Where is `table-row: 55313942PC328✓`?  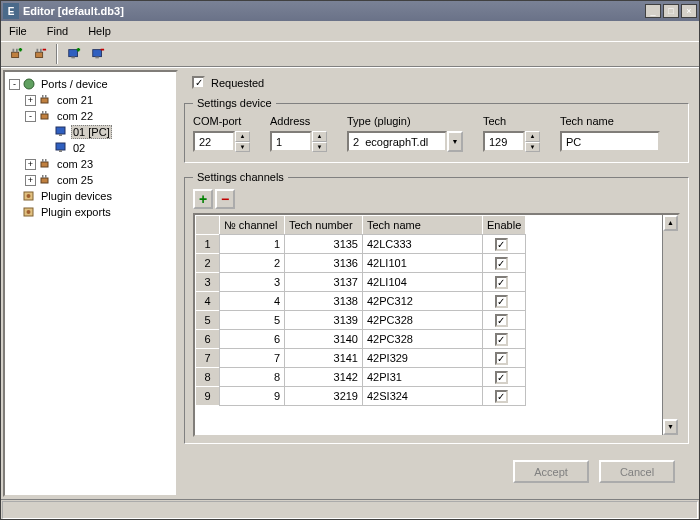 table-row: 55313942PC328✓ is located at coordinates (361, 320).